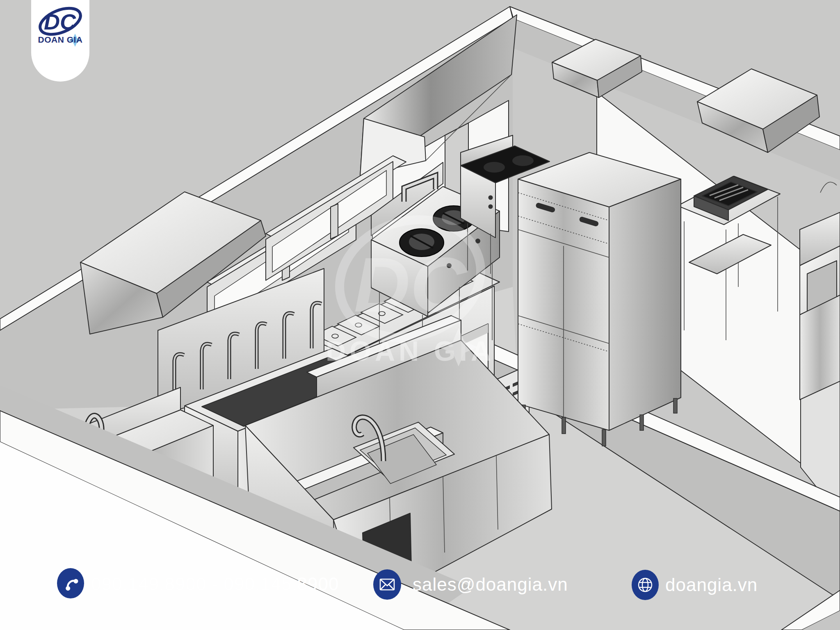 The image size is (840, 630). I want to click on website-url: doangia.vn, so click(711, 585).